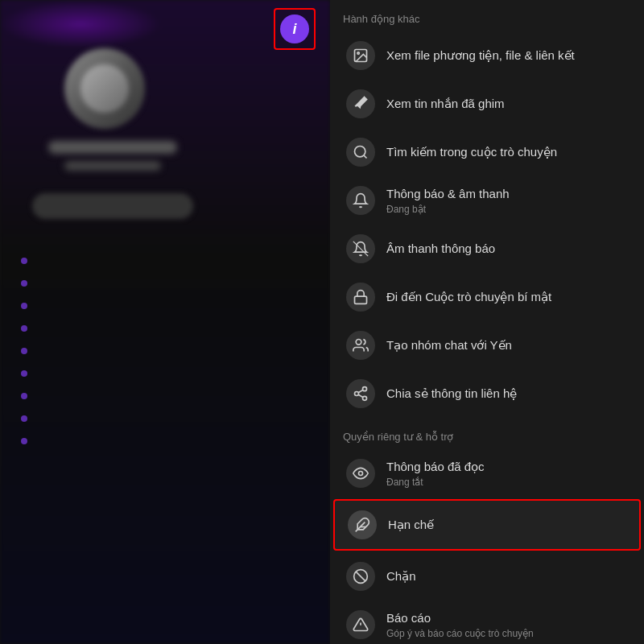 This screenshot has width=644, height=644. I want to click on avatar, so click(105, 89).